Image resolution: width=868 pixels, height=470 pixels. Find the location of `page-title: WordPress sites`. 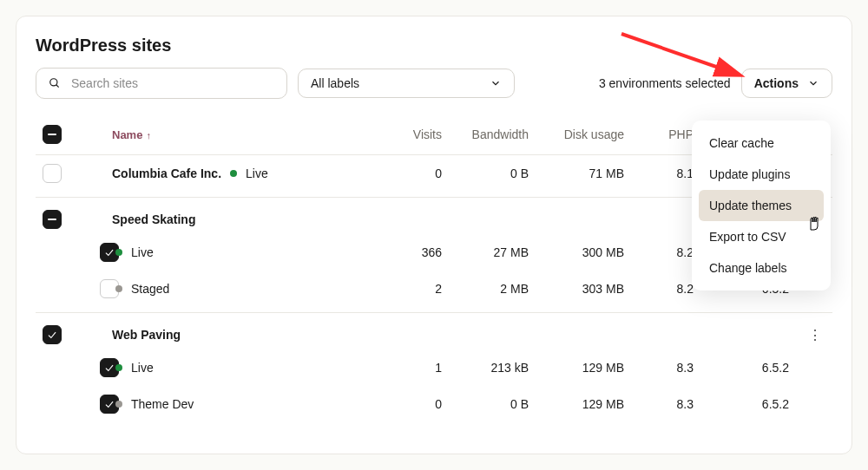

page-title: WordPress sites is located at coordinates (434, 45).